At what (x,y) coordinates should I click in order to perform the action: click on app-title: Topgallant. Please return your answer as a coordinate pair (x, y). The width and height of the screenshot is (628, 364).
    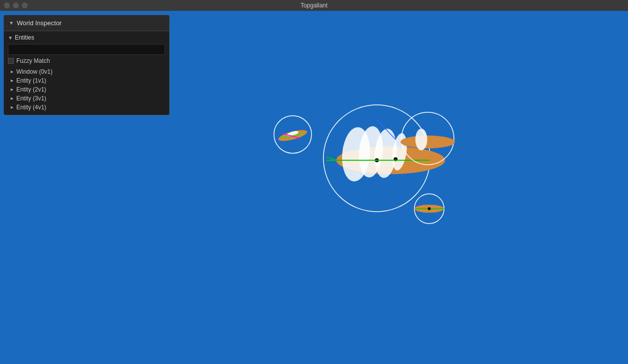
    Looking at the image, I should click on (314, 5).